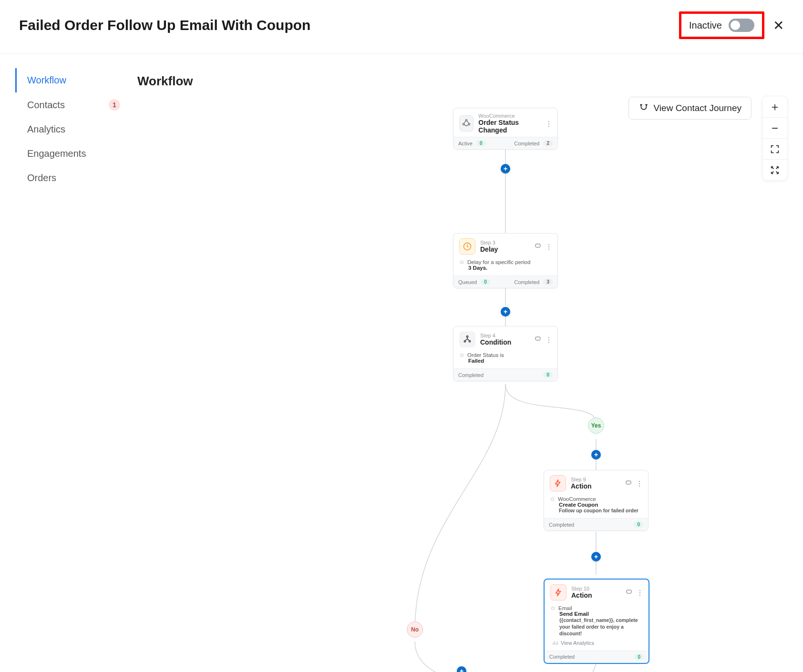 This screenshot has height=672, width=803. What do you see at coordinates (481, 143) in the screenshot?
I see `foot-active-value: 0` at bounding box center [481, 143].